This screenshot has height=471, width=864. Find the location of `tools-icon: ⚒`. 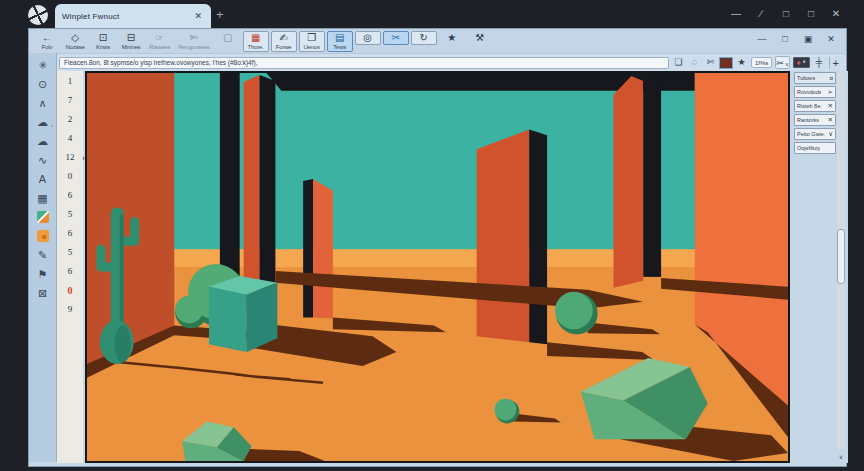

tools-icon: ⚒ is located at coordinates (480, 38).